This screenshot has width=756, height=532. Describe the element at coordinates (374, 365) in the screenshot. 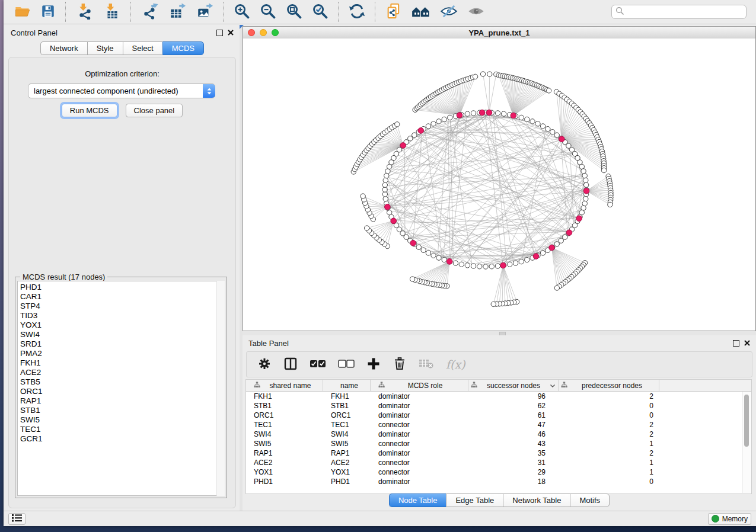

I see `plus-icon` at that location.